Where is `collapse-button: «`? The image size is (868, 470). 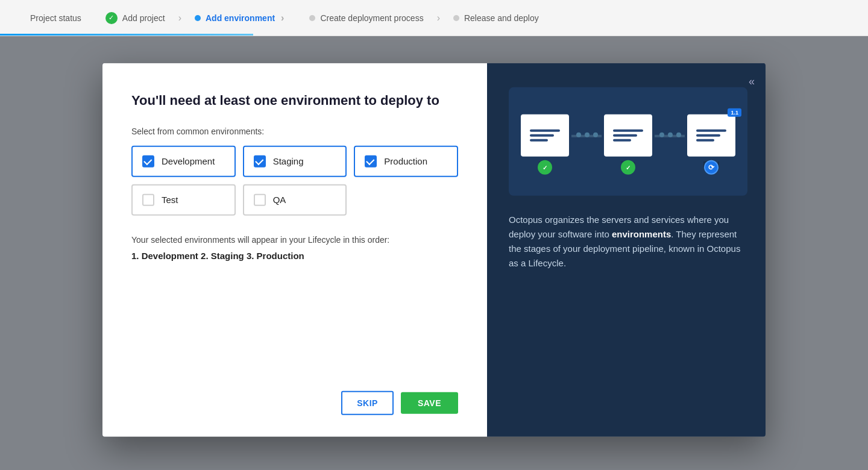
collapse-button: « is located at coordinates (752, 82).